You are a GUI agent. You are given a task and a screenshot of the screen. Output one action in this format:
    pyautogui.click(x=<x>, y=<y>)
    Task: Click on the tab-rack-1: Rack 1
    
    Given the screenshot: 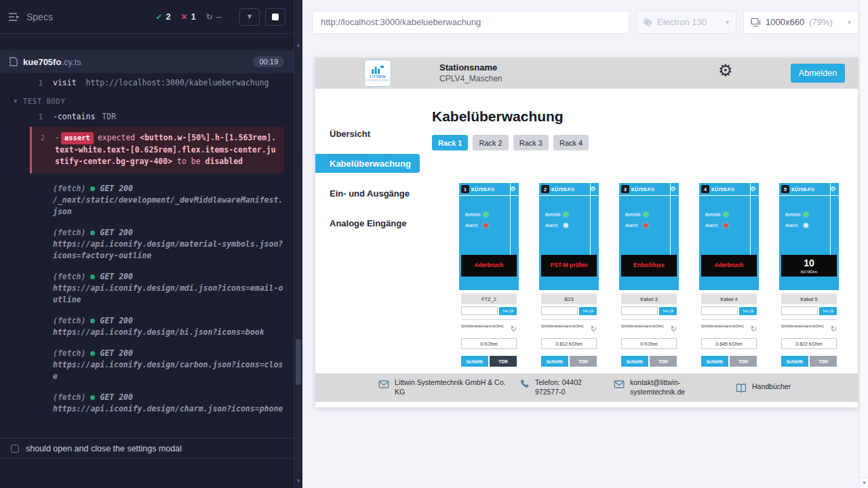 What is the action you would take?
    pyautogui.click(x=450, y=142)
    